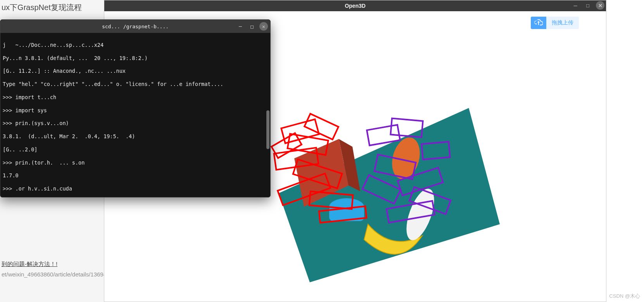 This screenshot has width=644, height=302. Describe the element at coordinates (563, 23) in the screenshot. I see `upload-label: 拖拽上传` at that location.